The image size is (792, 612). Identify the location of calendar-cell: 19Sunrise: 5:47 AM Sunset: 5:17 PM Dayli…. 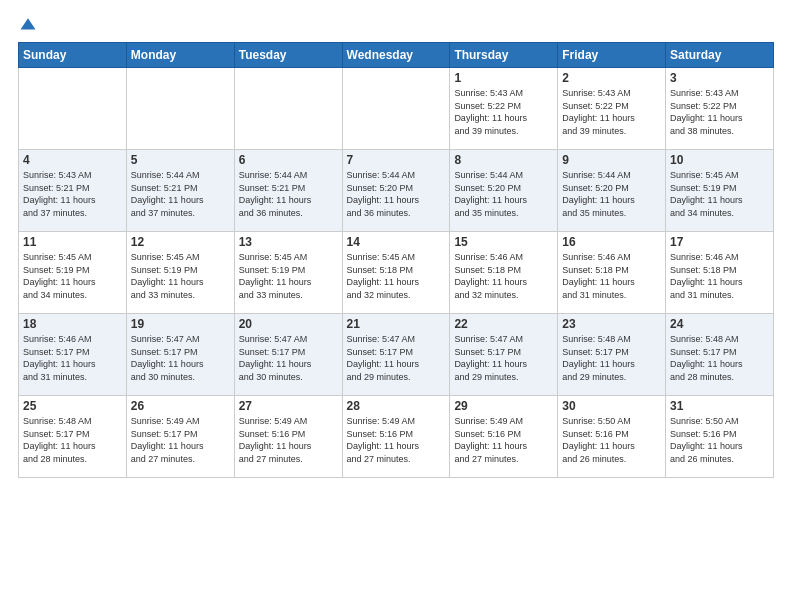
(180, 355).